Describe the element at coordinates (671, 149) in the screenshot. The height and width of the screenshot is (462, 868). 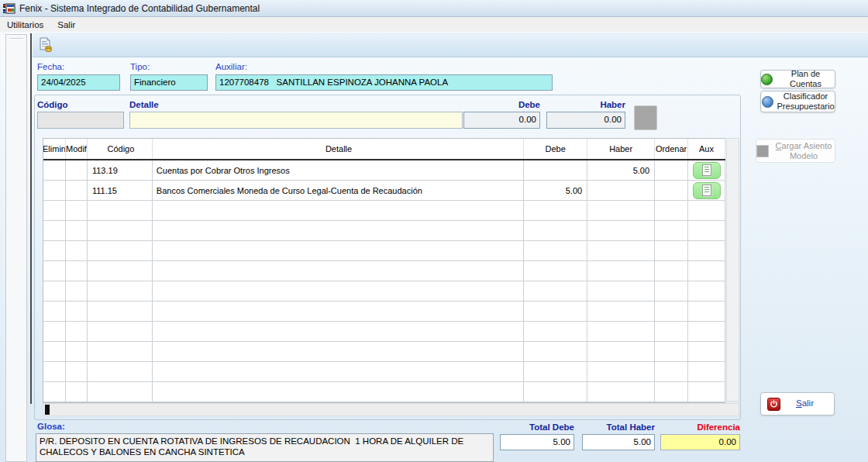
I see `grid-column-header: Ordenar` at that location.